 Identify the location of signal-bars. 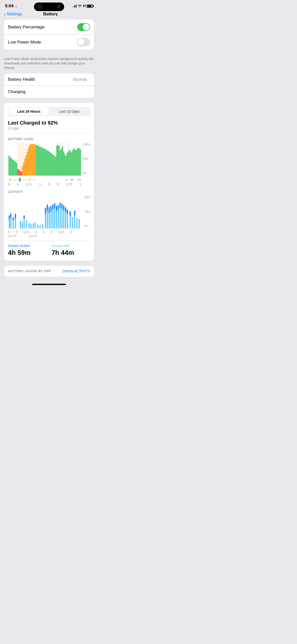
(74, 6).